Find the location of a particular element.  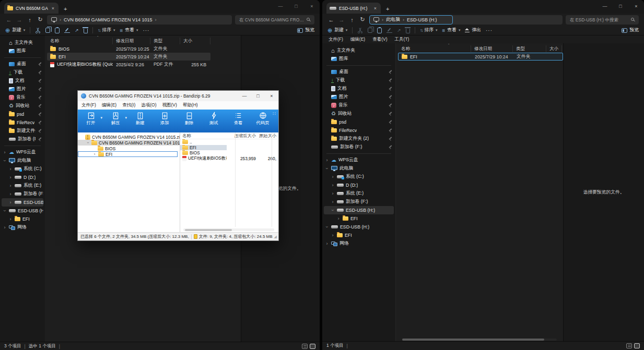

bandizip-menu-item-1: 编辑(E) is located at coordinates (109, 105).